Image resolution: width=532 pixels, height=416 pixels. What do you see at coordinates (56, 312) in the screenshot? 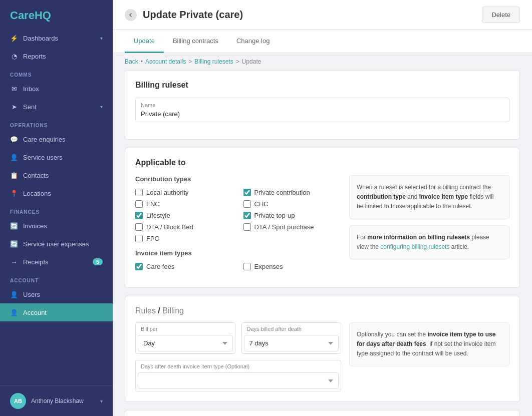
I see `sidebar-item-account: 👤 Account` at bounding box center [56, 312].